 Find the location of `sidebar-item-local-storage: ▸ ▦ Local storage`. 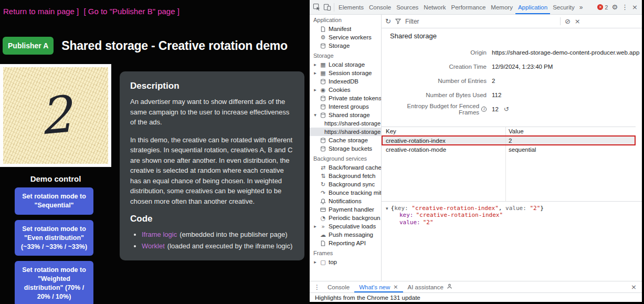

sidebar-item-local-storage: ▸ ▦ Local storage is located at coordinates (345, 65).